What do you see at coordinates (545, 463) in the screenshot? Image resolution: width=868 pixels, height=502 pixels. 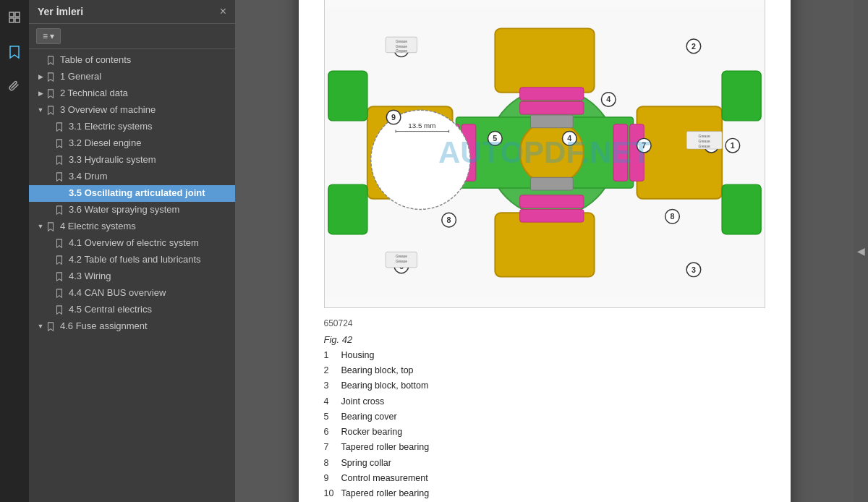 I see `legend-item: 8Spring collar` at bounding box center [545, 463].